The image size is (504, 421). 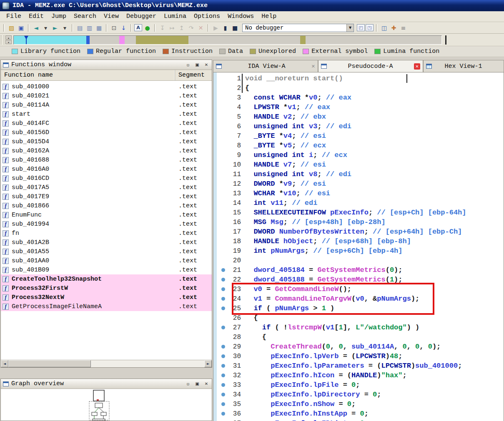 What do you see at coordinates (188, 65) in the screenshot?
I see `panel-minimize-button: ▫` at bounding box center [188, 65].